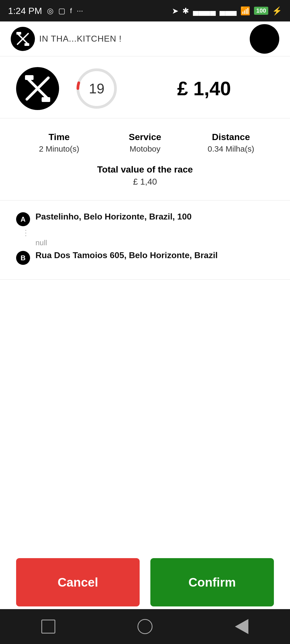  Describe the element at coordinates (48, 627) in the screenshot. I see `nav-recent-icon` at that location.